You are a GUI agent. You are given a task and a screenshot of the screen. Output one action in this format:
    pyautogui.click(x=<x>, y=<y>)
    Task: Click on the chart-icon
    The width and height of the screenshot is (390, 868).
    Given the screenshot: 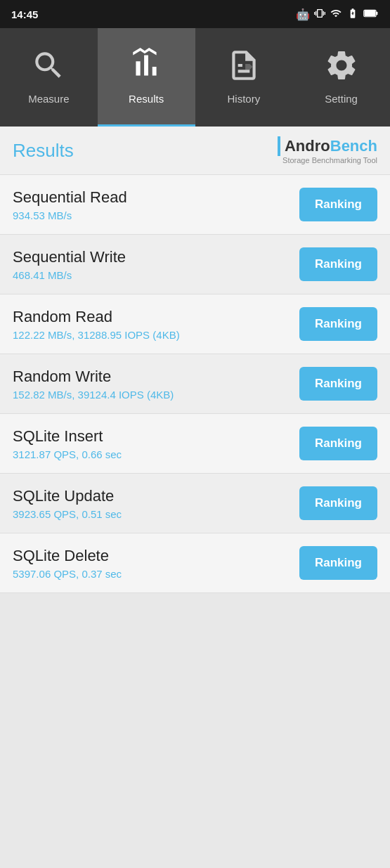 What is the action you would take?
    pyautogui.click(x=146, y=67)
    